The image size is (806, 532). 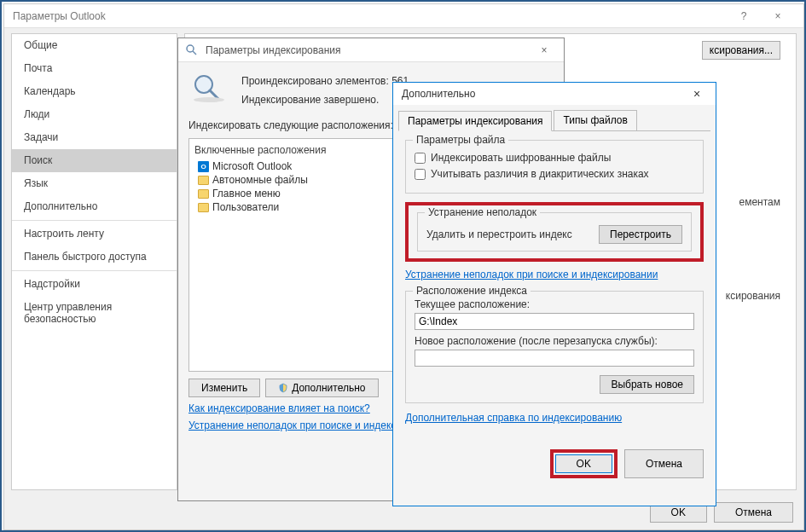 I want to click on sidebar-item-addins: Надстройки, so click(x=94, y=285).